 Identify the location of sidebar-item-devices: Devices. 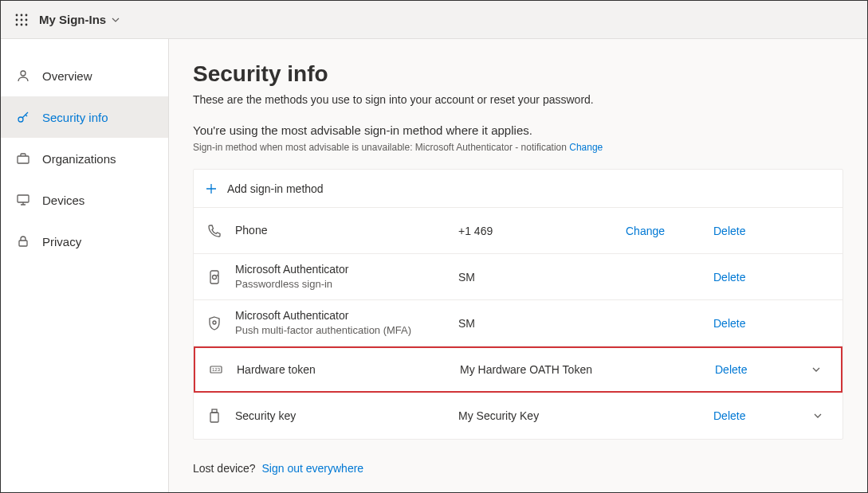
(84, 200).